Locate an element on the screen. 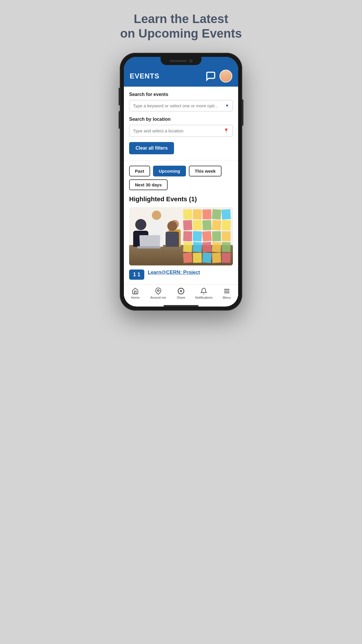 Image resolution: width=362 pixels, height=644 pixels. menu-icon is located at coordinates (227, 291).